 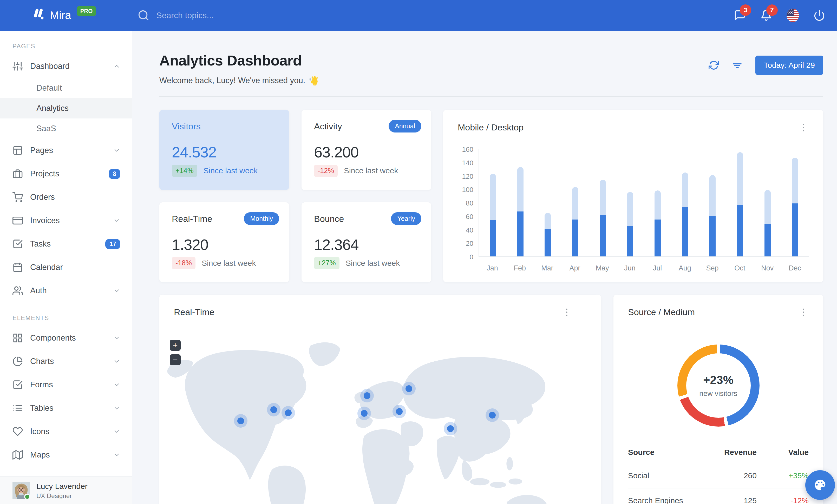 What do you see at coordinates (66, 197) in the screenshot?
I see `sidebar-item-orders: Orders` at bounding box center [66, 197].